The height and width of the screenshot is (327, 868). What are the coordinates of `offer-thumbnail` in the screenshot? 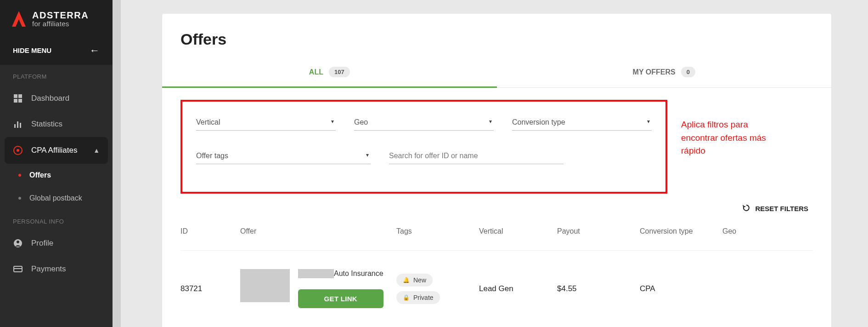 It's located at (265, 286).